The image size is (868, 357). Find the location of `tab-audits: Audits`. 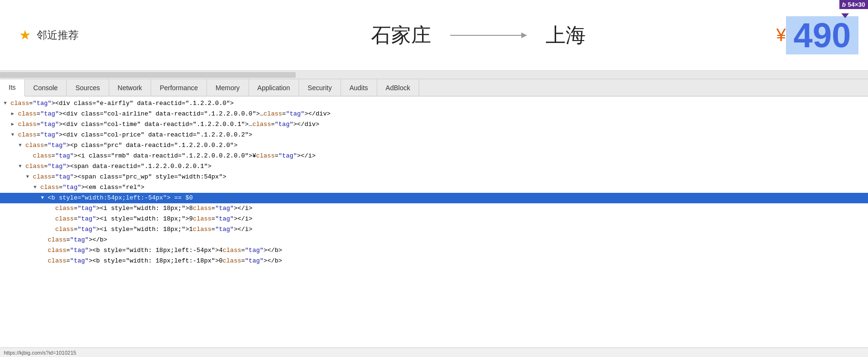

tab-audits: Audits is located at coordinates (359, 88).